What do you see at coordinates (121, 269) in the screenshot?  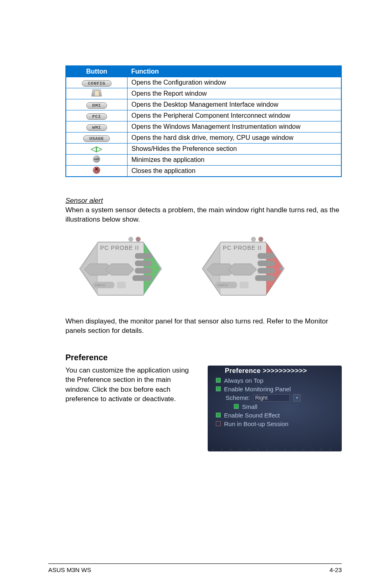 I see `pc-probe-normal: PC PROBE II DMI PCI WMI USAGE CONFIG` at bounding box center [121, 269].